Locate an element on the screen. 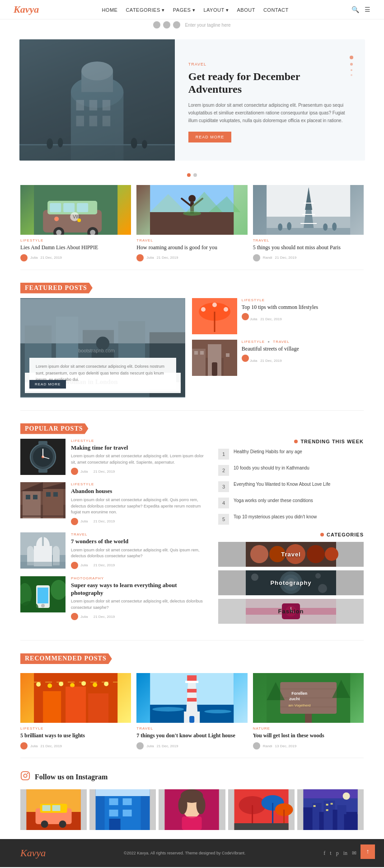 This screenshot has height=868, width=384. back-to-top-button: ↑ is located at coordinates (368, 852).